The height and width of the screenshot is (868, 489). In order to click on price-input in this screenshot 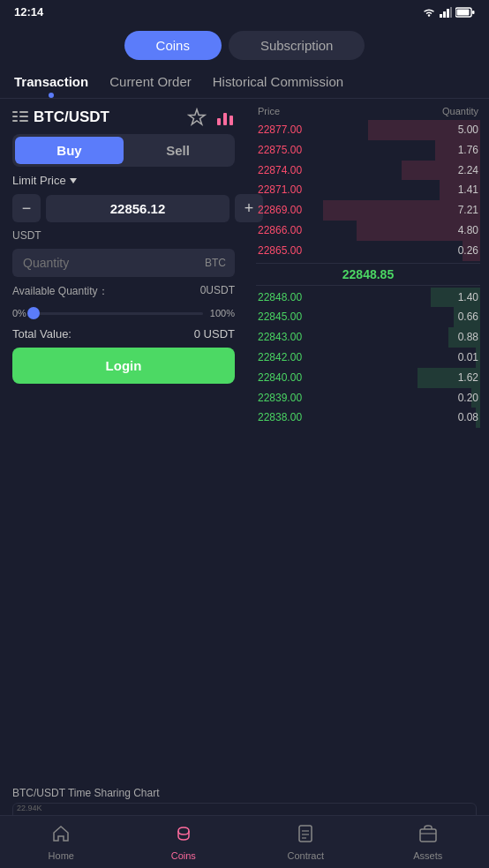, I will do `click(138, 208)`.